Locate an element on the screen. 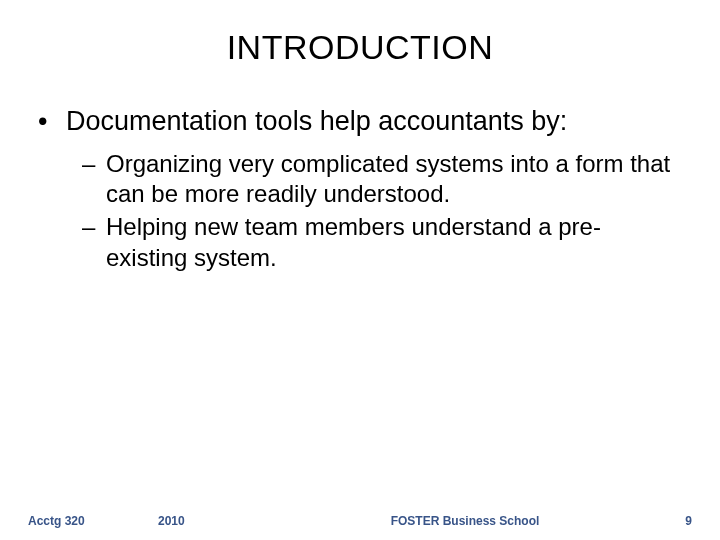  bullet-level1-text: Documentation tools help accountants by: is located at coordinates (316, 122).